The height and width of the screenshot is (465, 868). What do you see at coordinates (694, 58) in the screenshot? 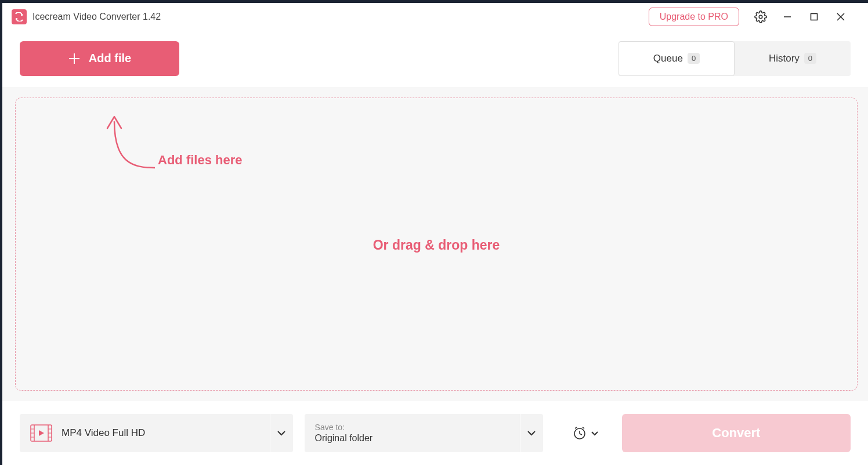
I see `tab-queue-badge: 0` at bounding box center [694, 58].